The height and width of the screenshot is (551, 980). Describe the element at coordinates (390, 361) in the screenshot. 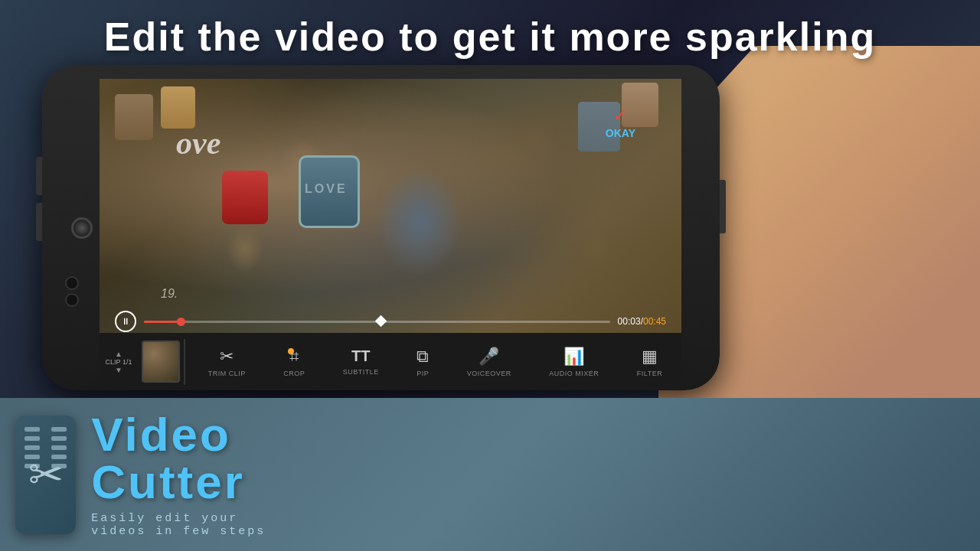

I see `phone-toolbar: ▲ CLIP 1/1 ▼ ✂ TRIM CLIP` at that location.